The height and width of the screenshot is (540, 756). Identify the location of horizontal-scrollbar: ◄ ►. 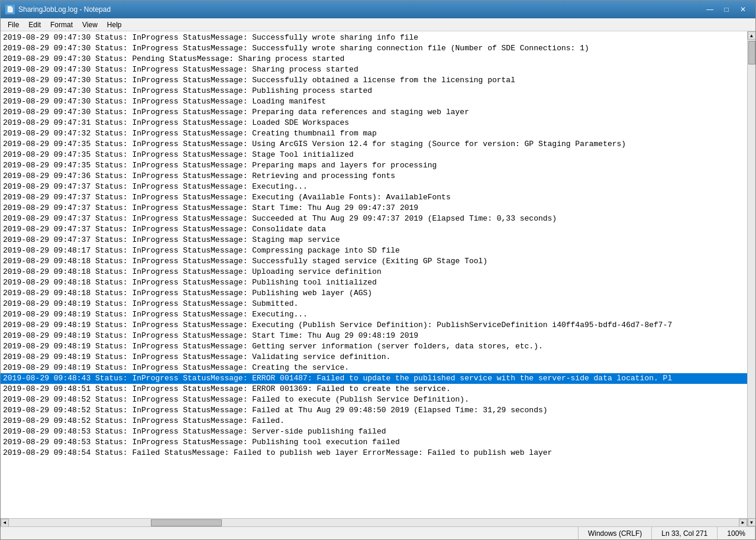
(374, 522).